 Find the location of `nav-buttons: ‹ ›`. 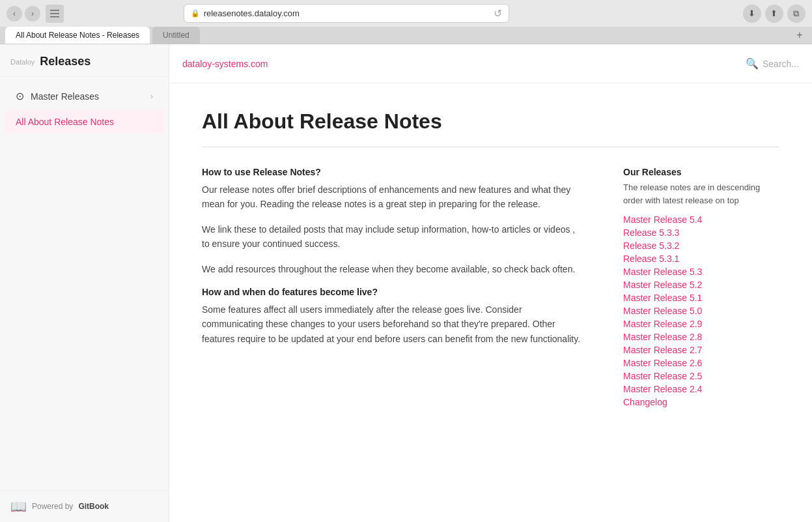

nav-buttons: ‹ › is located at coordinates (23, 14).